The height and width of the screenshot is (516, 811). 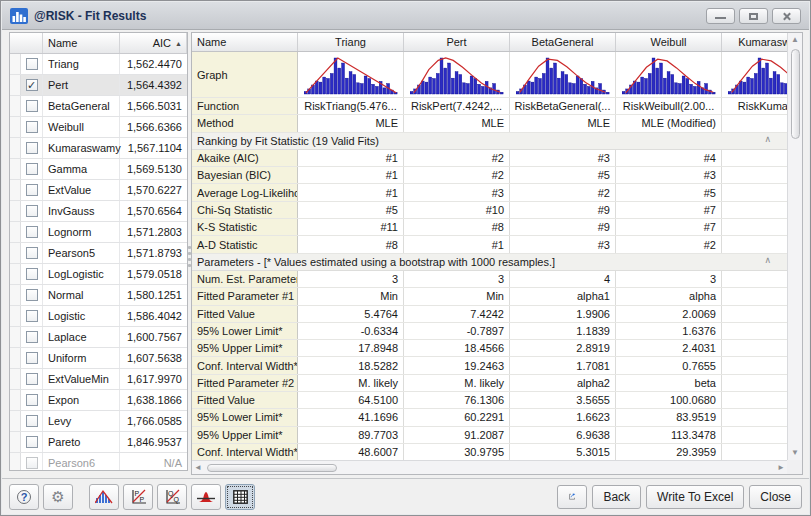 What do you see at coordinates (98, 170) in the screenshot?
I see `fit-list-row: Gamma1,569.5130` at bounding box center [98, 170].